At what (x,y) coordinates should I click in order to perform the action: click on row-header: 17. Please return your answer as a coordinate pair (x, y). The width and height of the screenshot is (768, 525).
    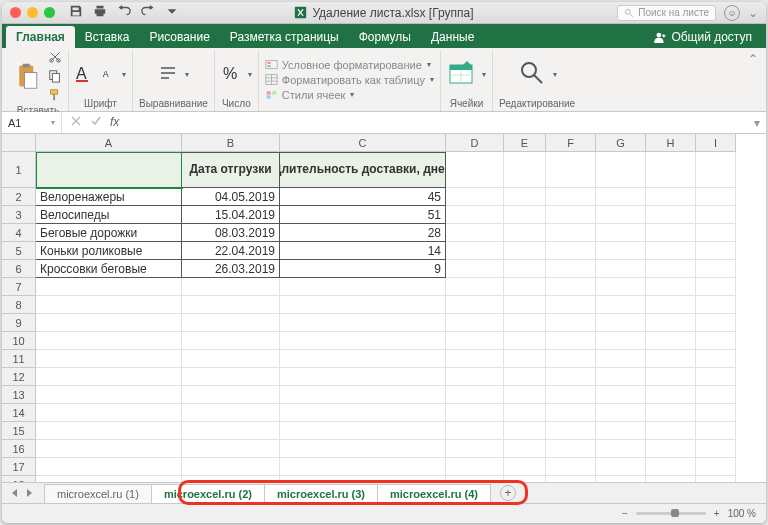
    Looking at the image, I should click on (19, 467).